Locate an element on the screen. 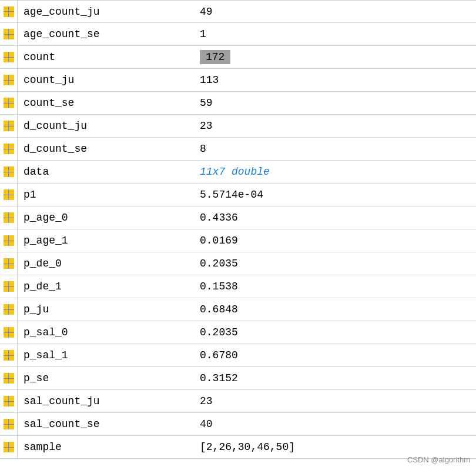 Image resolution: width=476 pixels, height=470 pixels. text-value: 113 is located at coordinates (209, 80).